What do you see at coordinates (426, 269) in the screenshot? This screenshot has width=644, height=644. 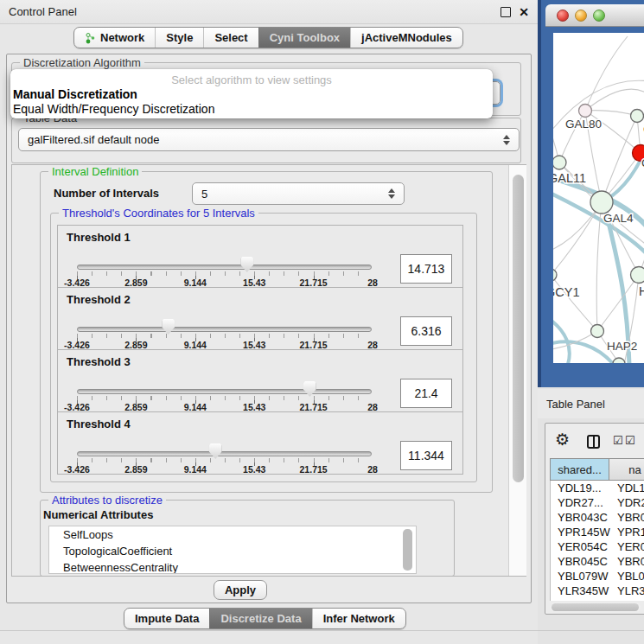 I see `threshold-value-field: 14.713` at bounding box center [426, 269].